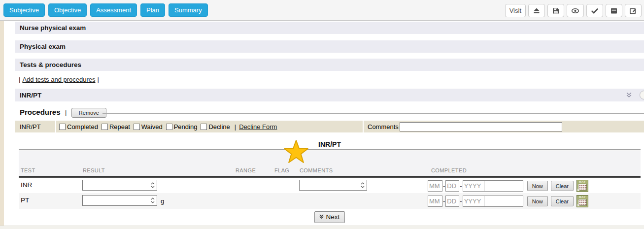 Image resolution: width=644 pixels, height=229 pixels. Describe the element at coordinates (245, 170) in the screenshot. I see `column-header-range: RANGE` at that location.